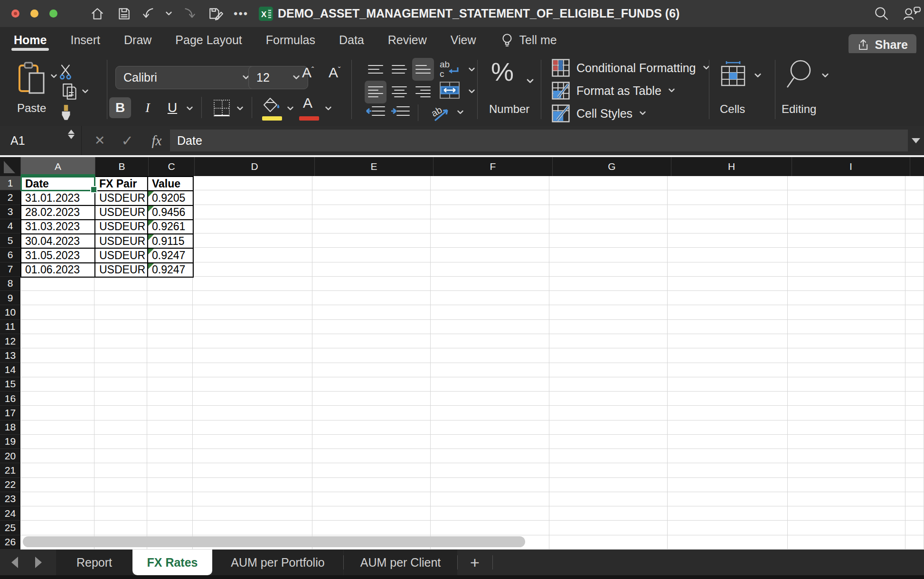 The image size is (924, 579). Describe the element at coordinates (100, 140) in the screenshot. I see `cancel-entry-button: ✕` at that location.